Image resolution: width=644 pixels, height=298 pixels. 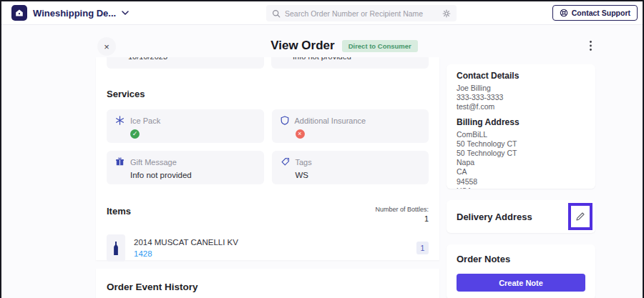 I want to click on service-label: Additional Insurance, so click(x=331, y=121).